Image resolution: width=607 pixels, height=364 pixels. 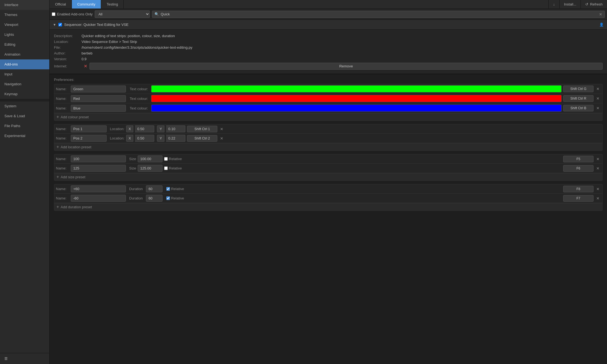 What do you see at coordinates (578, 89) in the screenshot?
I see `shortcut-green: Shift Ctrl G` at bounding box center [578, 89].